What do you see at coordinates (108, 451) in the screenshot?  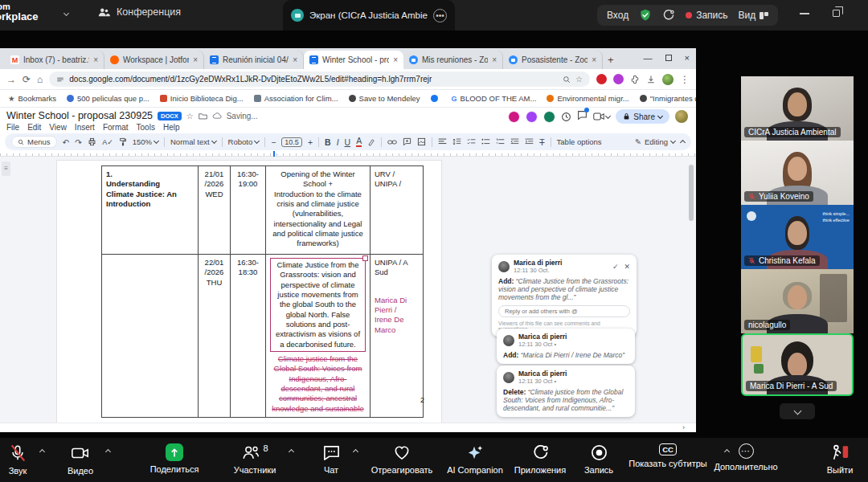 I see `video-options-caret` at bounding box center [108, 451].